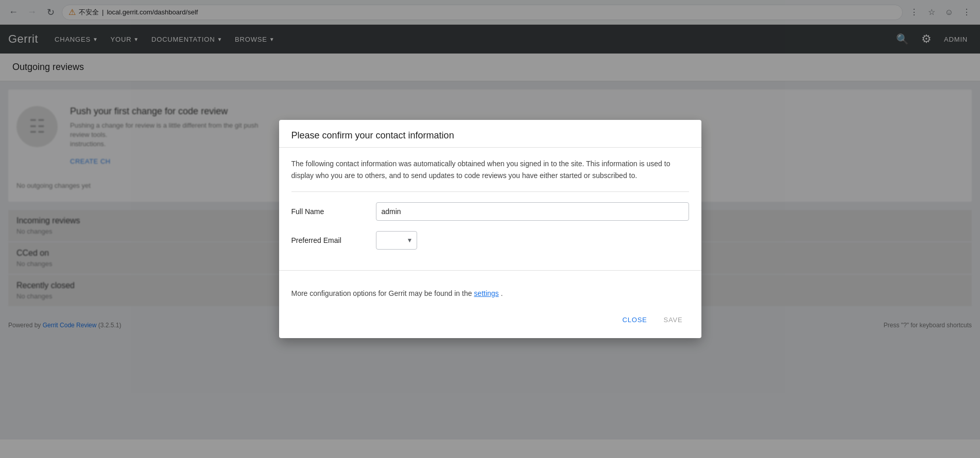  I want to click on preferred-email-select, so click(397, 240).